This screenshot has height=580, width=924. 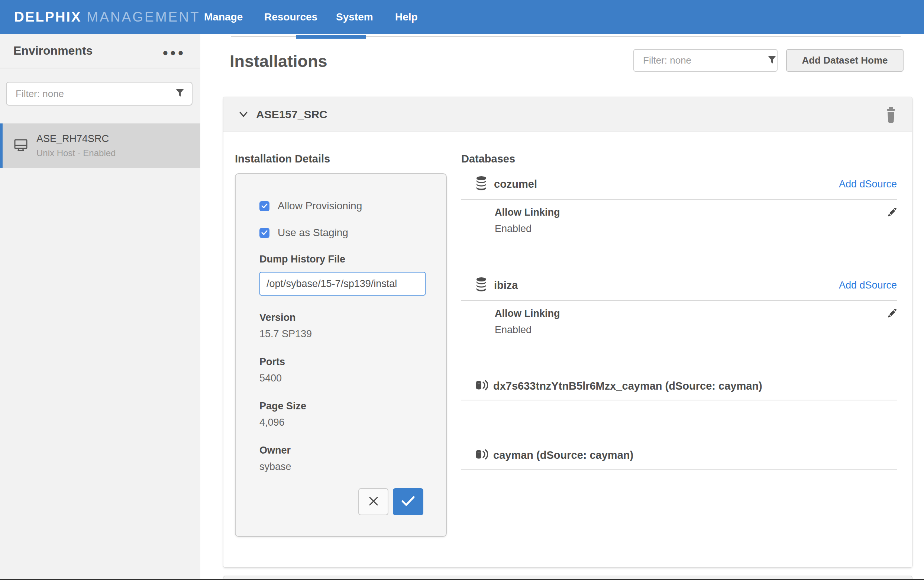 I want to click on sidebar-header: Environments ●●●, so click(x=100, y=51).